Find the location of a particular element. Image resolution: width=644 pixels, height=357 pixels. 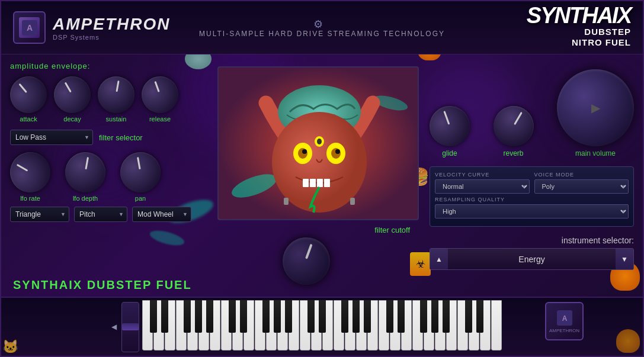

instrument-prev-button: ▲ is located at coordinates (439, 259).